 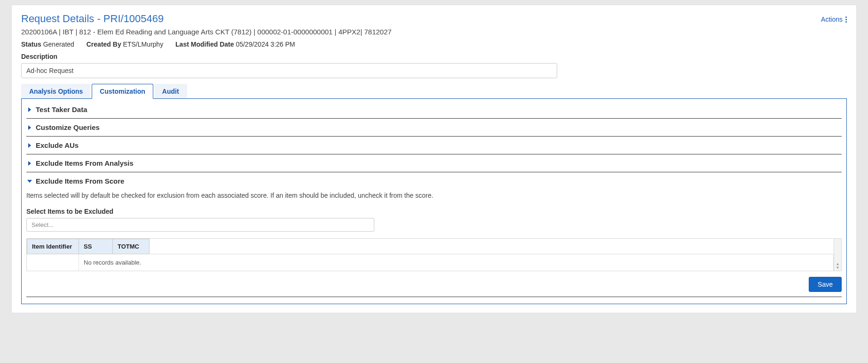 I want to click on column-filler, so click(x=492, y=247).